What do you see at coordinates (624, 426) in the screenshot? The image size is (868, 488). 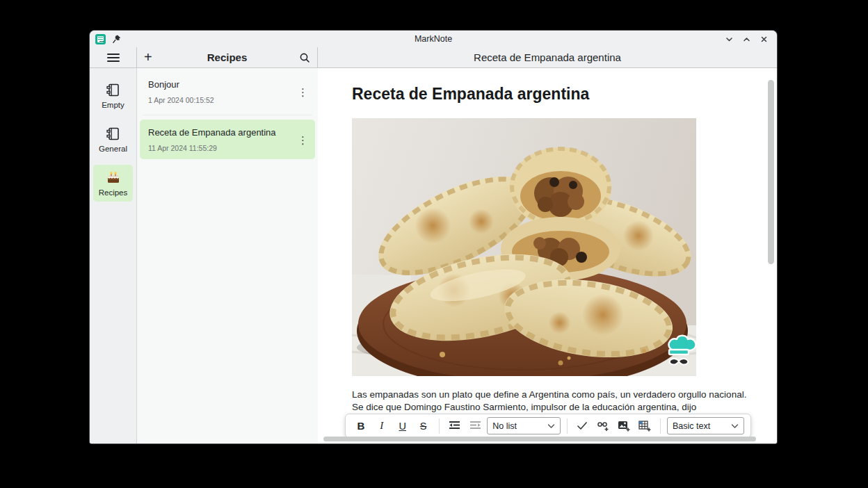 I see `add-image-icon` at bounding box center [624, 426].